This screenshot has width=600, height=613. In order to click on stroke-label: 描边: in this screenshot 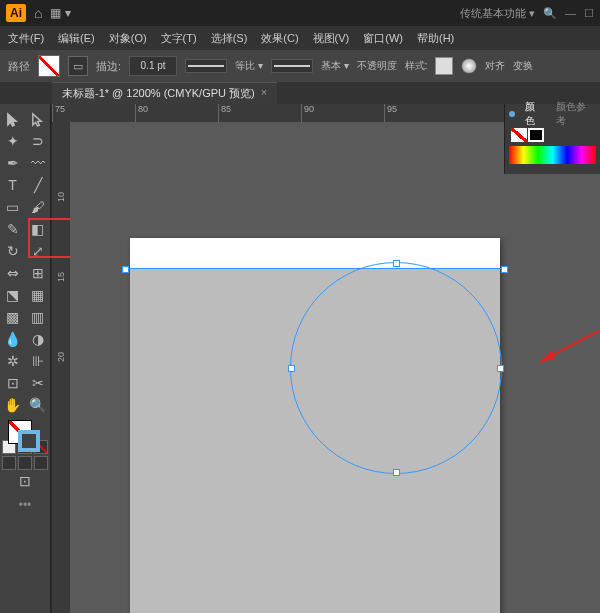, I will do `click(108, 66)`.